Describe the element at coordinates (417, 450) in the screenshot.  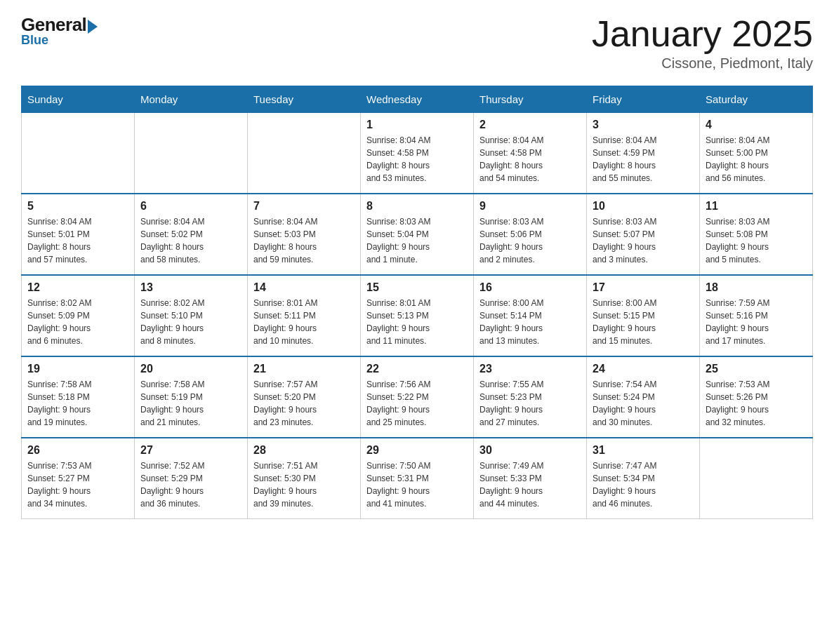
I see `day-number: 29` at that location.